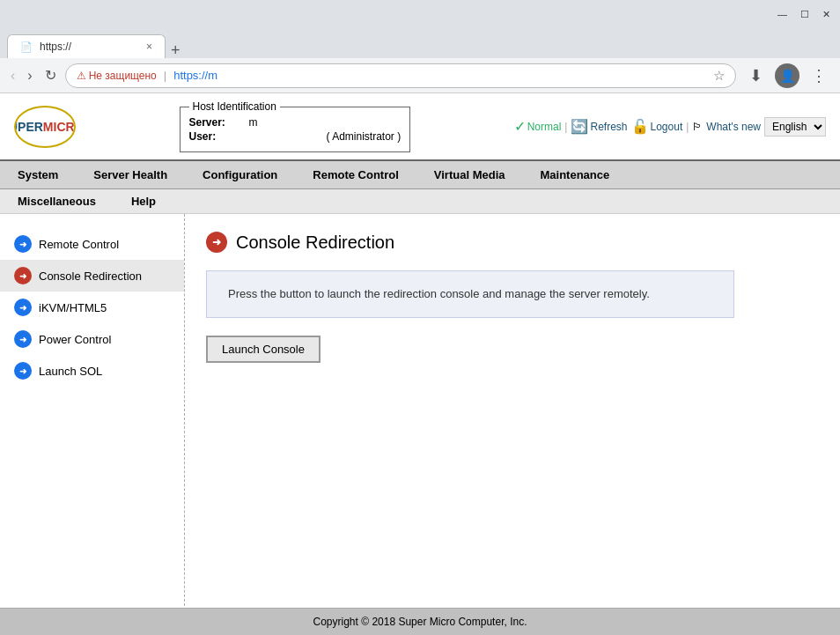 The width and height of the screenshot is (840, 635). Describe the element at coordinates (420, 14) in the screenshot. I see `browser-titlebar: — ☐ ✕` at that location.